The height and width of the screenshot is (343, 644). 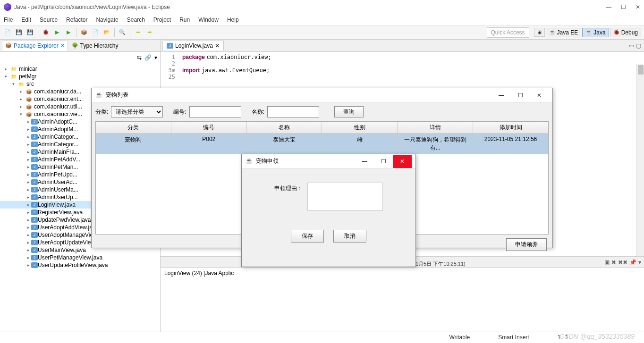 I want to click on table-row: 宠物狗P002泰迪大宝雌一只泰迪狗狗，希望得到有...2023-11-05 21…, so click(x=322, y=144).